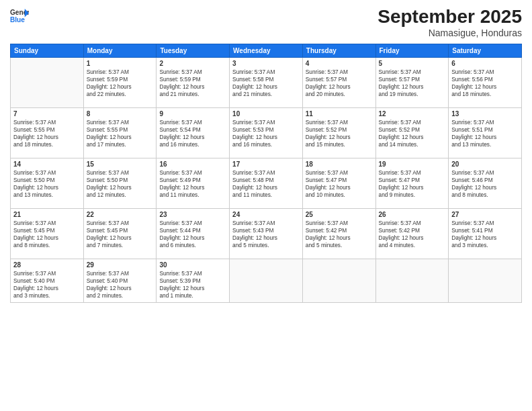 The height and width of the screenshot is (411, 532). What do you see at coordinates (339, 50) in the screenshot?
I see `weekday-header-thursday: Thursday` at bounding box center [339, 50].